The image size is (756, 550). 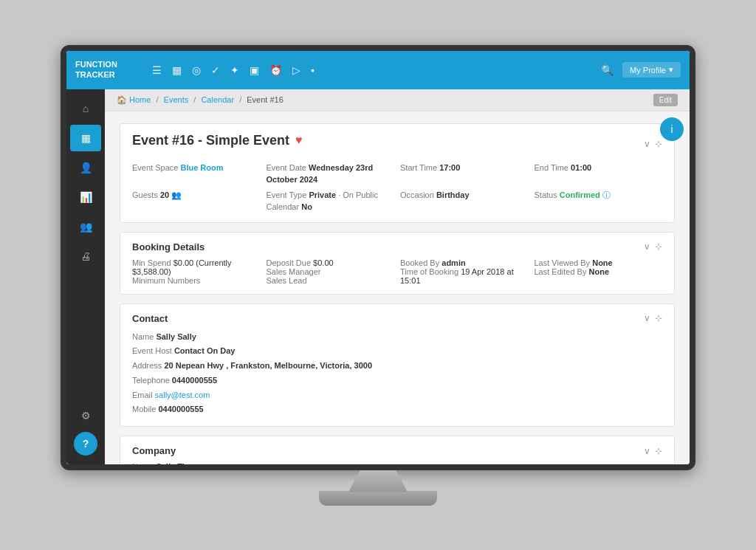 What do you see at coordinates (331, 174) in the screenshot?
I see `event-date-info: Event Date Wednesday 23rd October 2024` at bounding box center [331, 174].